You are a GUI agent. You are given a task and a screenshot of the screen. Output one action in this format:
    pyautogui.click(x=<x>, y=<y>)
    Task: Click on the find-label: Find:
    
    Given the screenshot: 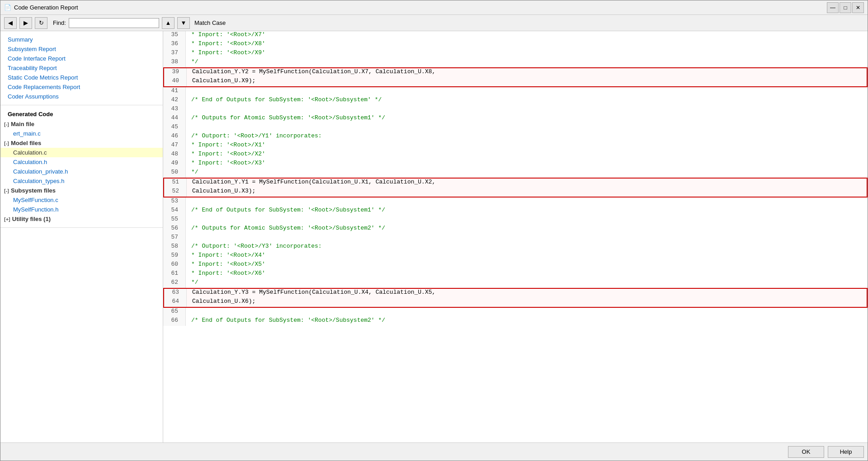 What is the action you would take?
    pyautogui.click(x=60, y=23)
    